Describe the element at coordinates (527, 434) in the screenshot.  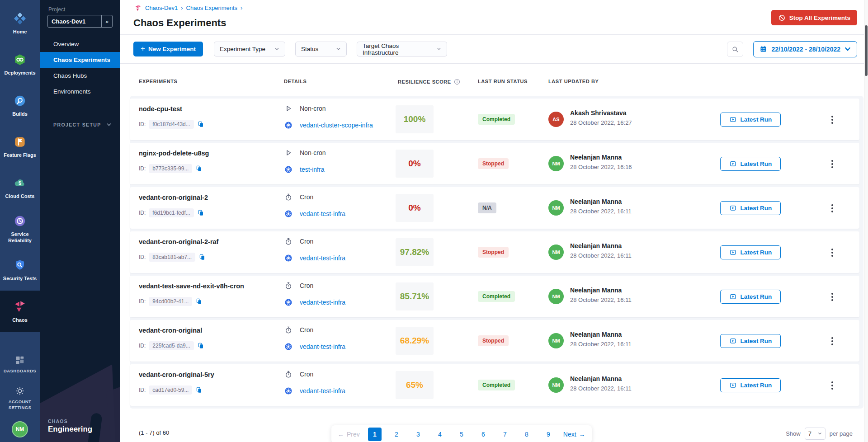
I see `page-button-8: 8` at that location.